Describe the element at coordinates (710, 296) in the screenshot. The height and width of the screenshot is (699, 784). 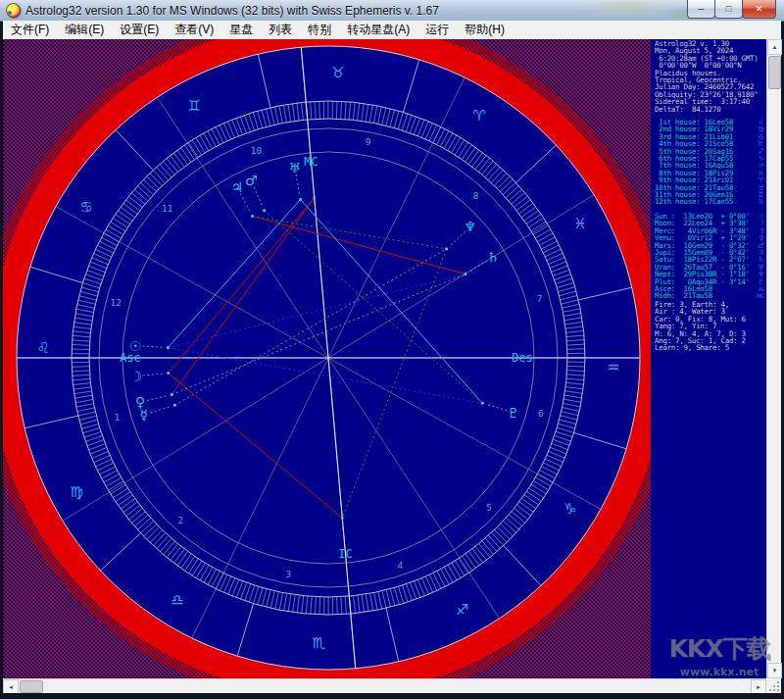
I see `planet-row: Midh: 21Tau58MC` at that location.